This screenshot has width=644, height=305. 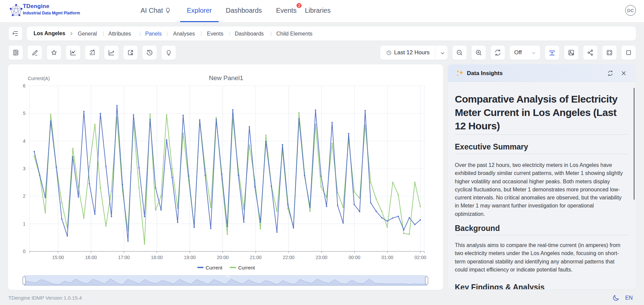 I want to click on svg-text: 5, so click(x=24, y=113).